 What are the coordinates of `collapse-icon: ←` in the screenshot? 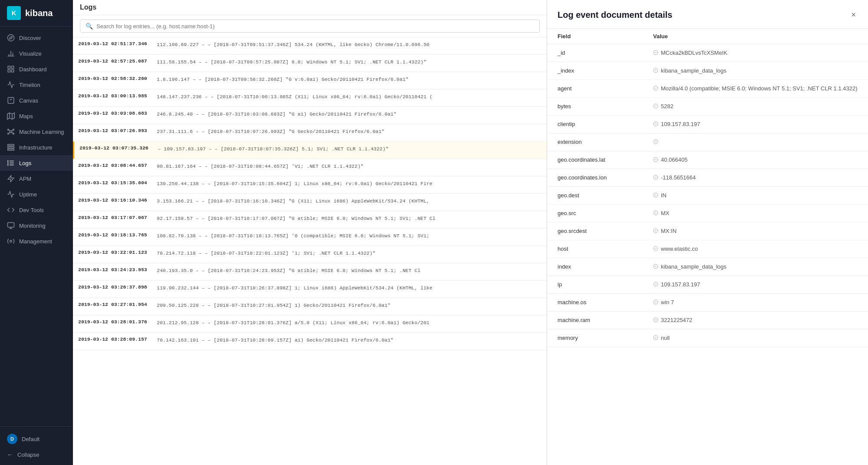 It's located at (10, 455).